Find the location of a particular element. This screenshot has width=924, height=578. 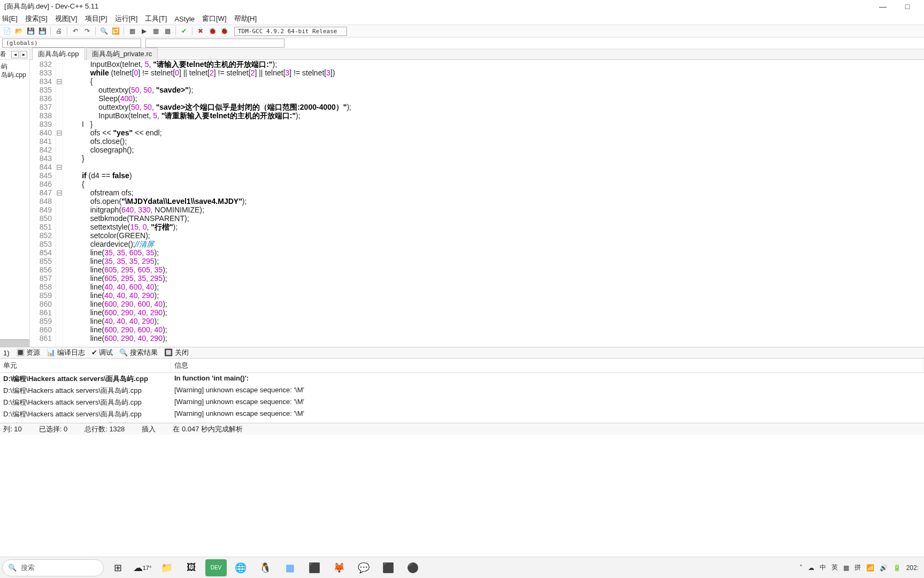

message-row: D:\编程\Hackers attack servers\面具岛屿.cppIn … is located at coordinates (462, 379).